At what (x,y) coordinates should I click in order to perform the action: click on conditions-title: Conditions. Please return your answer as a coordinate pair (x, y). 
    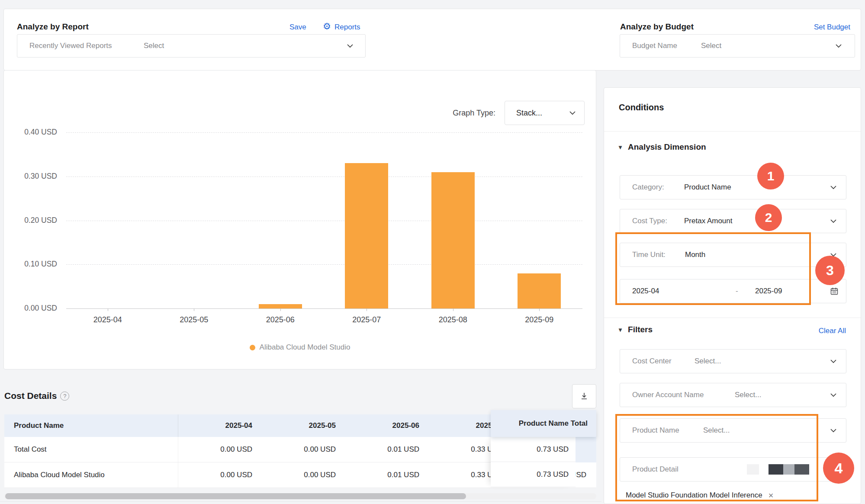
    Looking at the image, I should click on (641, 107).